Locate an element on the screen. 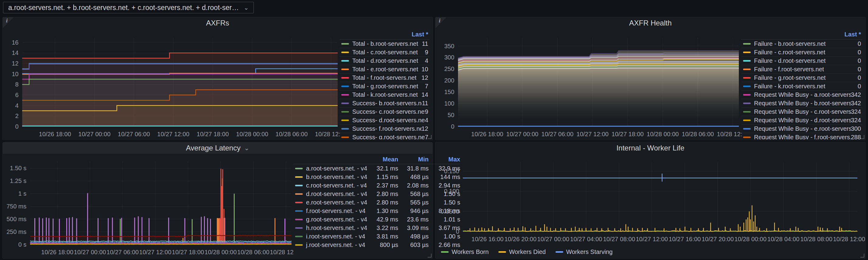  series-label: Total - c.root-servers.net is located at coordinates (385, 52).